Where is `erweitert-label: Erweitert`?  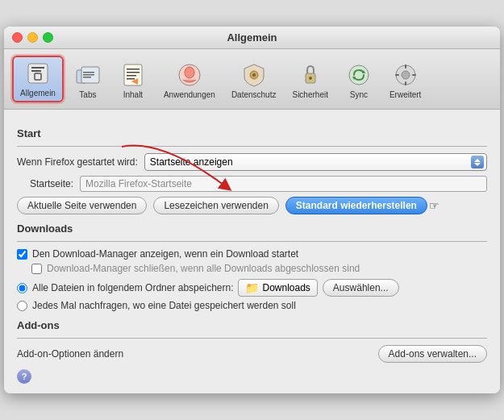
erweitert-label: Erweitert is located at coordinates (405, 95).